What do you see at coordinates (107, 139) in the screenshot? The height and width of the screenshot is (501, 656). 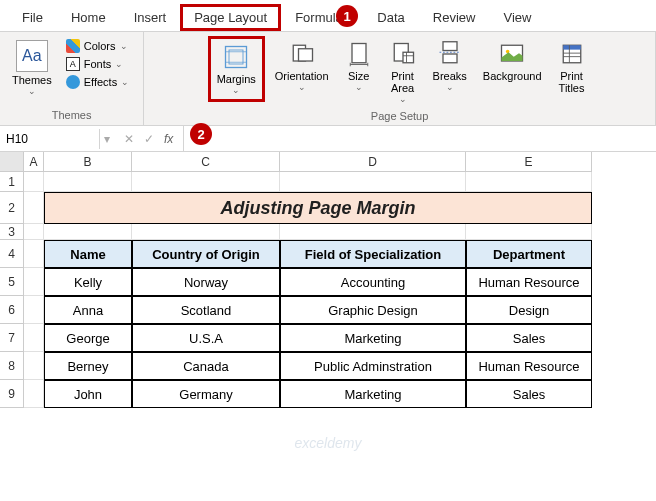 I see `name-box-chevron-icon: ▾` at bounding box center [107, 139].